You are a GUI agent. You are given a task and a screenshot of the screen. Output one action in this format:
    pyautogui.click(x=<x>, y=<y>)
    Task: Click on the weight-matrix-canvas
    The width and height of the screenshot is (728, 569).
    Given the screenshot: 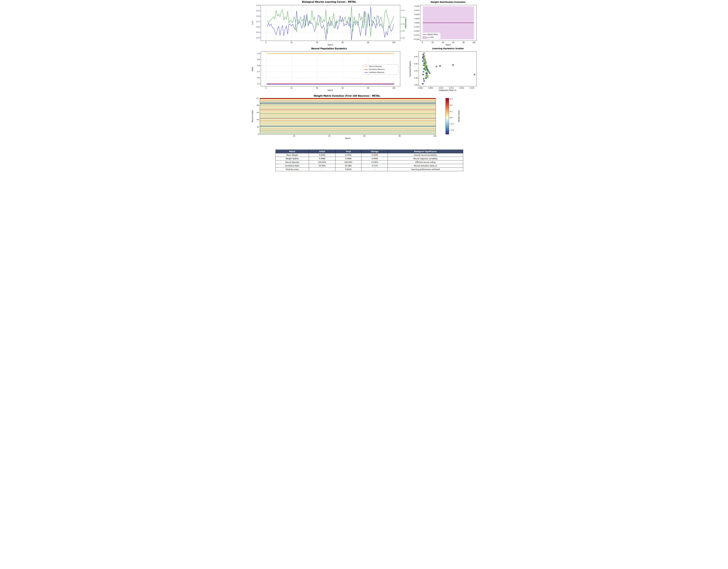 What is the action you would take?
    pyautogui.click(x=347, y=120)
    